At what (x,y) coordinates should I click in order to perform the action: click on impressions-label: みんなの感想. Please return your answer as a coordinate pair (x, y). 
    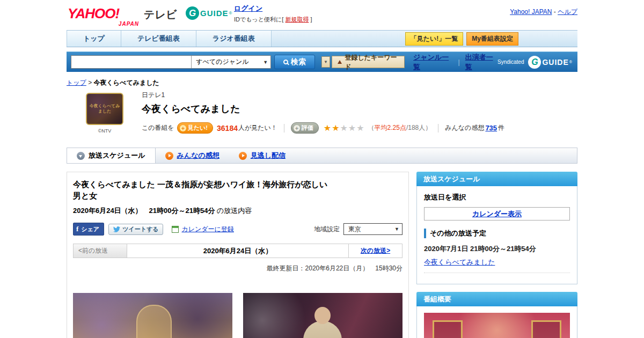
    Looking at the image, I should click on (465, 128).